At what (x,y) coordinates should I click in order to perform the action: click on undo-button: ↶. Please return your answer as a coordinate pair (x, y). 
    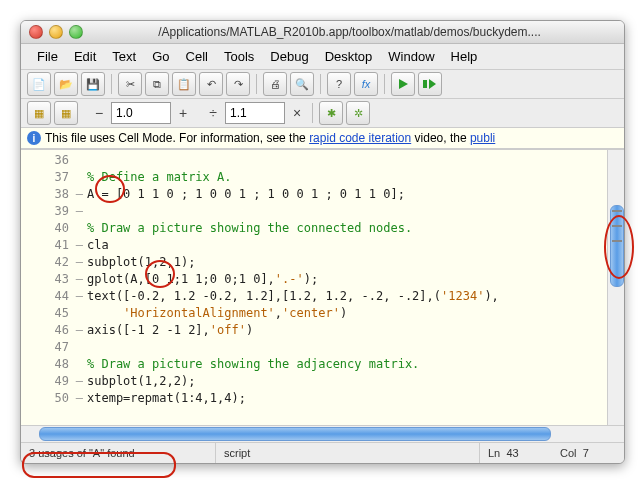
    Looking at the image, I should click on (211, 84).